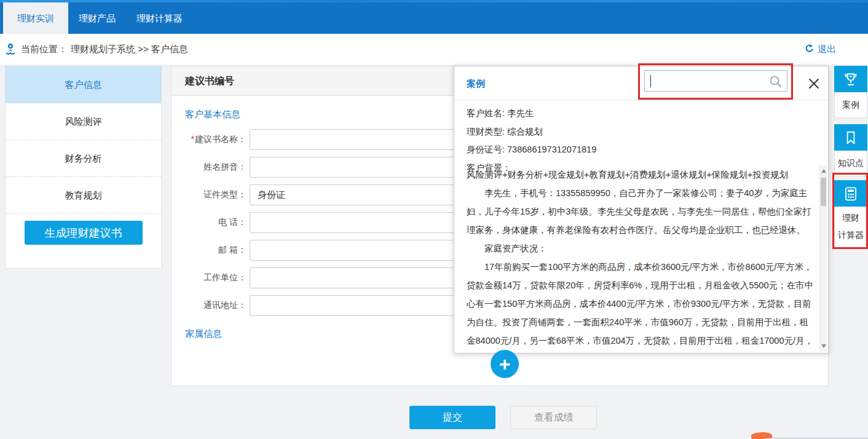 Image resolution: width=868 pixels, height=439 pixels. What do you see at coordinates (216, 250) in the screenshot?
I see `email-label: 邮 箱：` at bounding box center [216, 250].